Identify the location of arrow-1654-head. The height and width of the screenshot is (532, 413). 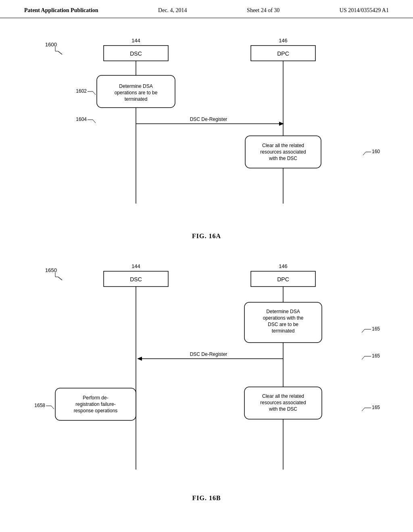
(140, 359).